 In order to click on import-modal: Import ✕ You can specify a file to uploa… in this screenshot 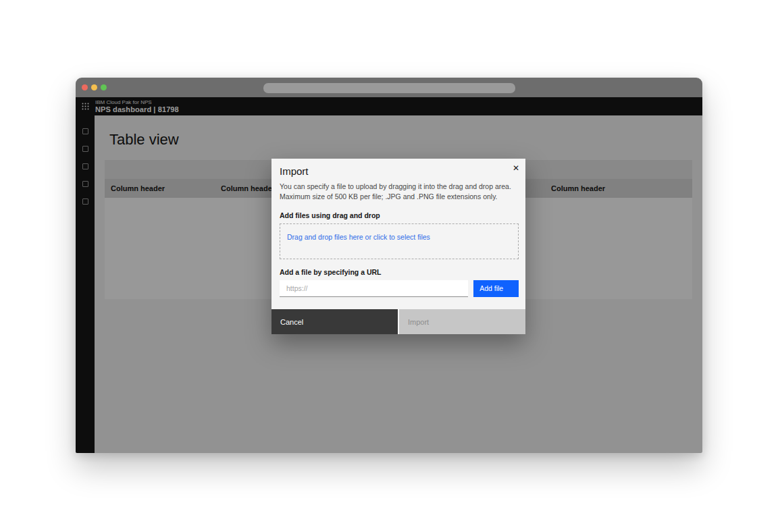, I will do `click(398, 246)`.